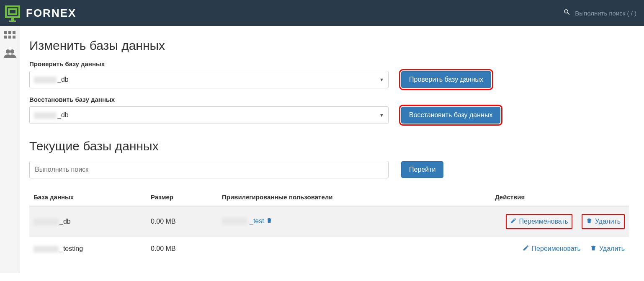 The width and height of the screenshot is (644, 281). Describe the element at coordinates (209, 170) in the screenshot. I see `search-input` at that location.